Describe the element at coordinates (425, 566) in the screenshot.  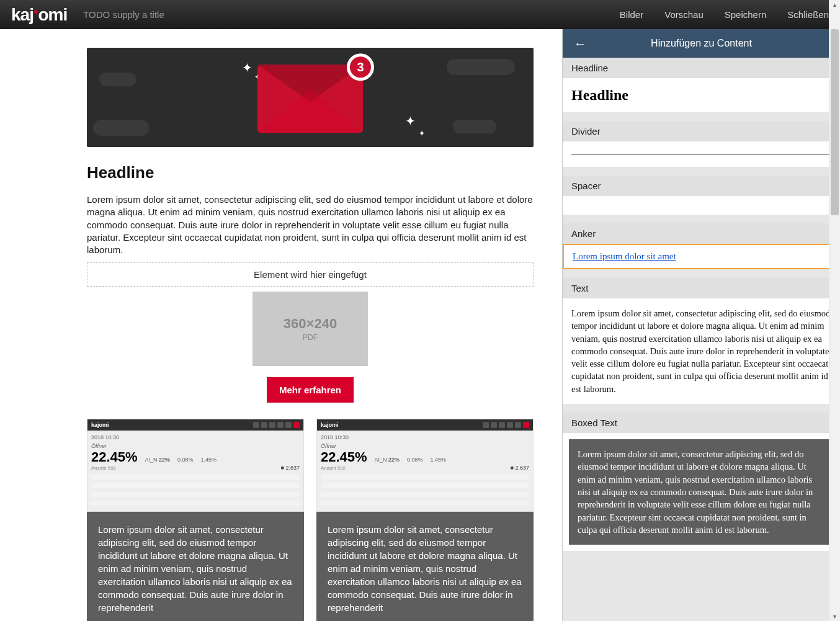
I see `card-right-text: Lorem ipsum dolor sit amet, consectetur …` at that location.